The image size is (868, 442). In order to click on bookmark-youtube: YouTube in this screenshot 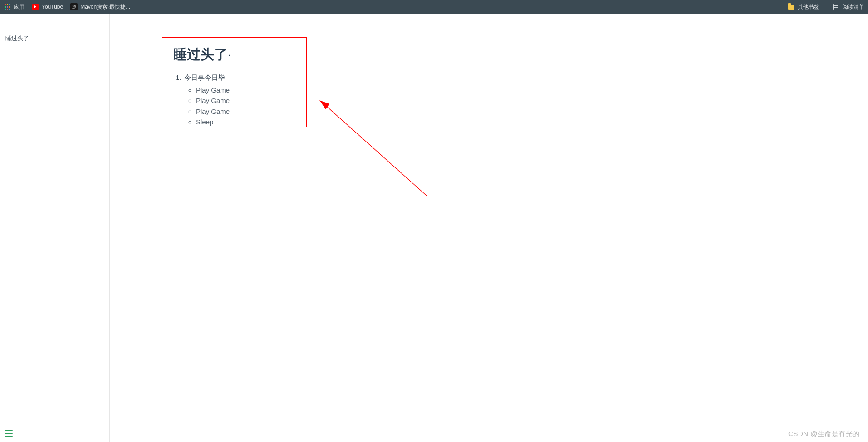, I will do `click(47, 7)`.